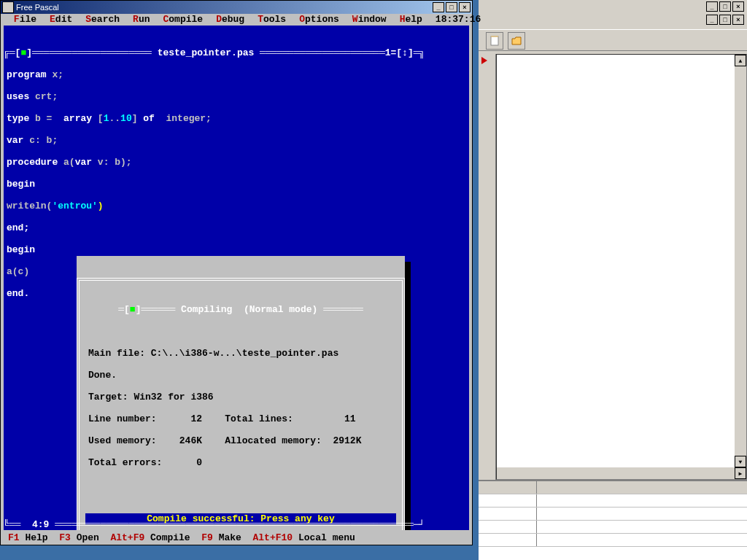 This screenshot has width=747, height=560. I want to click on bg-inner-min-button: _, so click(712, 20).